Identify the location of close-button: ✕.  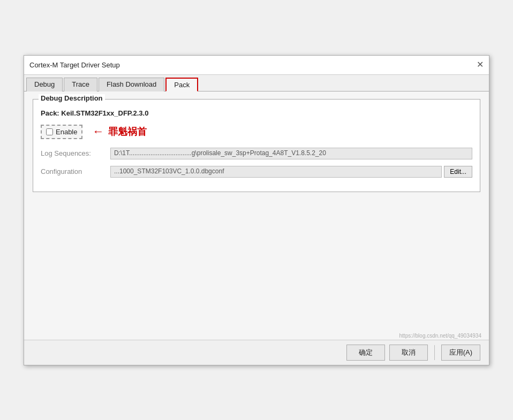
(480, 65).